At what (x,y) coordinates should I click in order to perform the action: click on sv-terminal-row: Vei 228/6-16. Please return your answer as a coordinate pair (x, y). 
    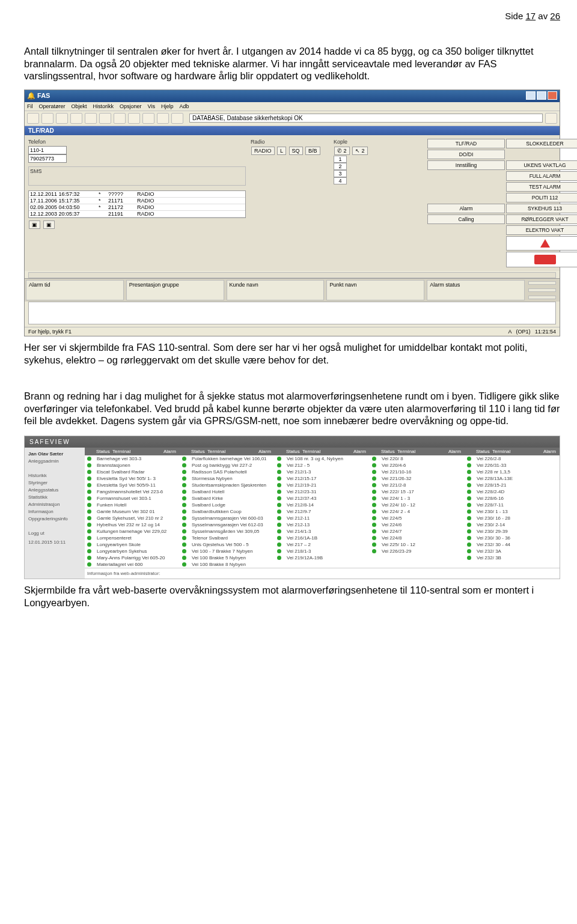
    Looking at the image, I should click on (512, 499).